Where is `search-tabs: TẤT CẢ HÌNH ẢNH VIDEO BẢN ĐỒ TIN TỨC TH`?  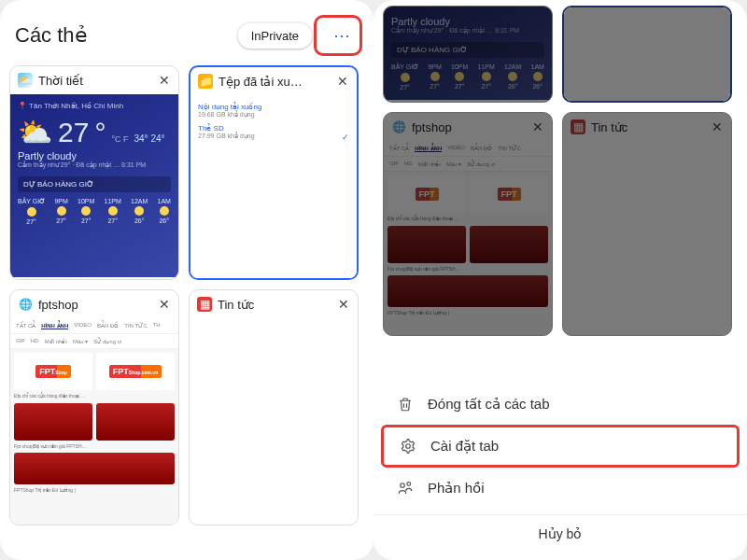
search-tabs: TẤT CẢ HÌNH ẢNH VIDEO BẢN ĐỒ TIN TỨC TH is located at coordinates (94, 327).